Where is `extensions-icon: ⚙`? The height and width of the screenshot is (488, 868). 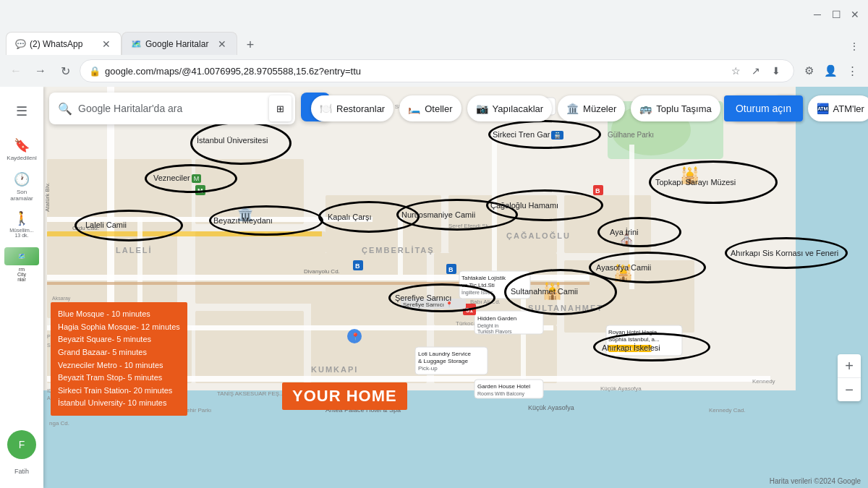
extensions-icon: ⚙ is located at coordinates (809, 71).